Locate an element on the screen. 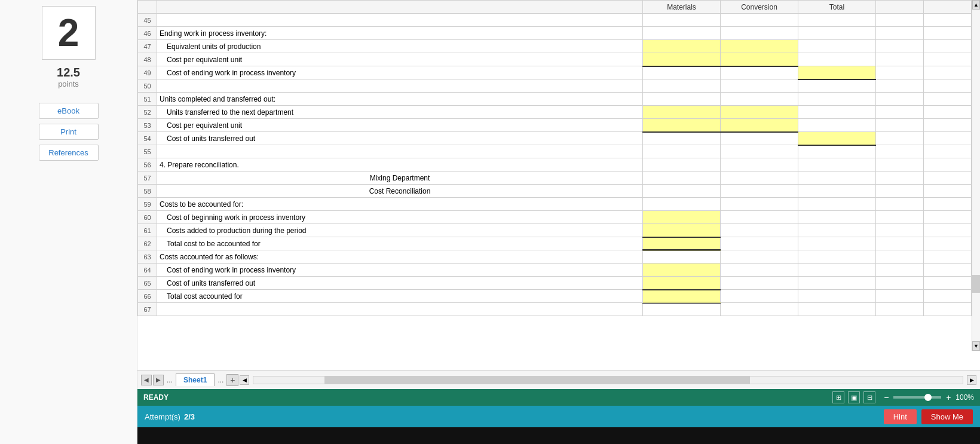  cell-63-a: Costs accounted for as follows: is located at coordinates (400, 257).